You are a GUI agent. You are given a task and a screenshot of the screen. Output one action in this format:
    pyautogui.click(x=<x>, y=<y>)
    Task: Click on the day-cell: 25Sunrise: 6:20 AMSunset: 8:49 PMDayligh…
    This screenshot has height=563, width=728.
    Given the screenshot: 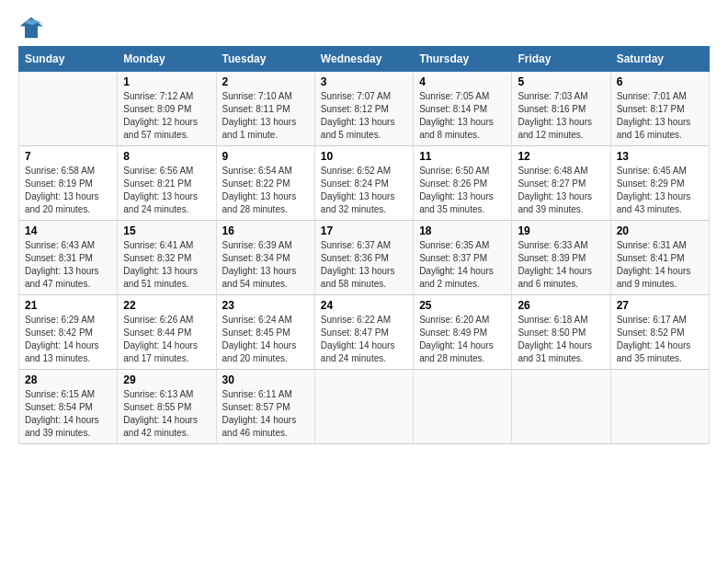 What is the action you would take?
    pyautogui.click(x=463, y=333)
    